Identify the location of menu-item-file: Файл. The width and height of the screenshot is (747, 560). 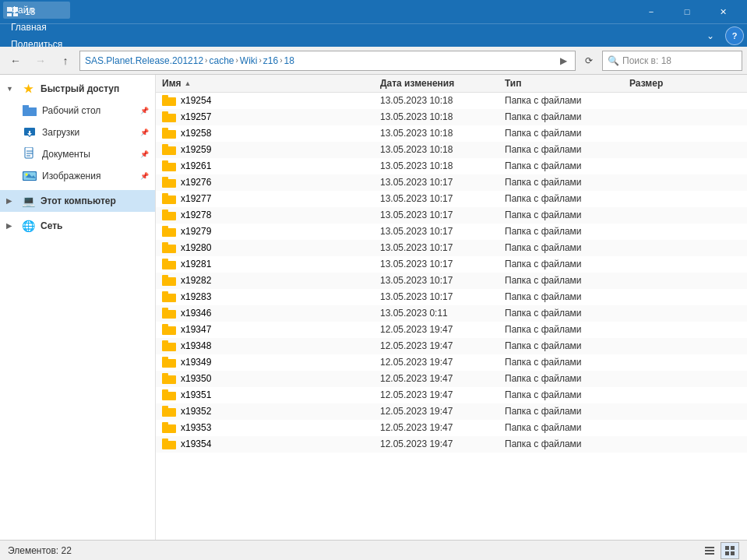
(37, 10).